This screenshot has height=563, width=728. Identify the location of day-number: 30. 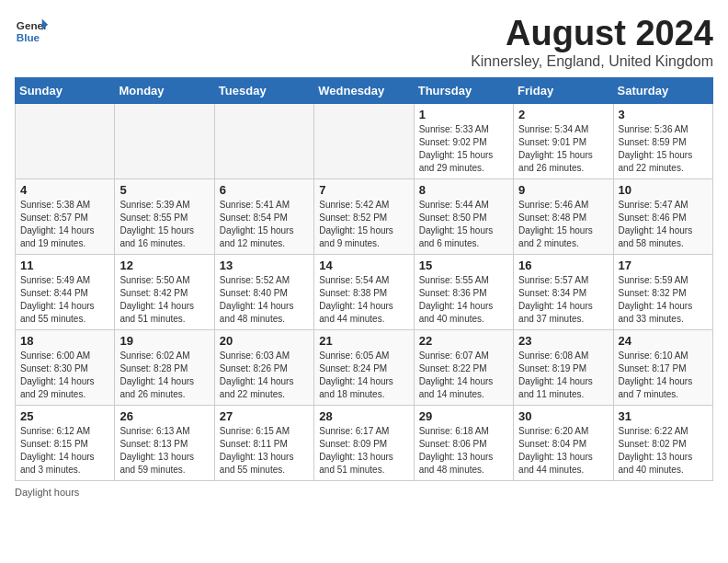
(563, 416).